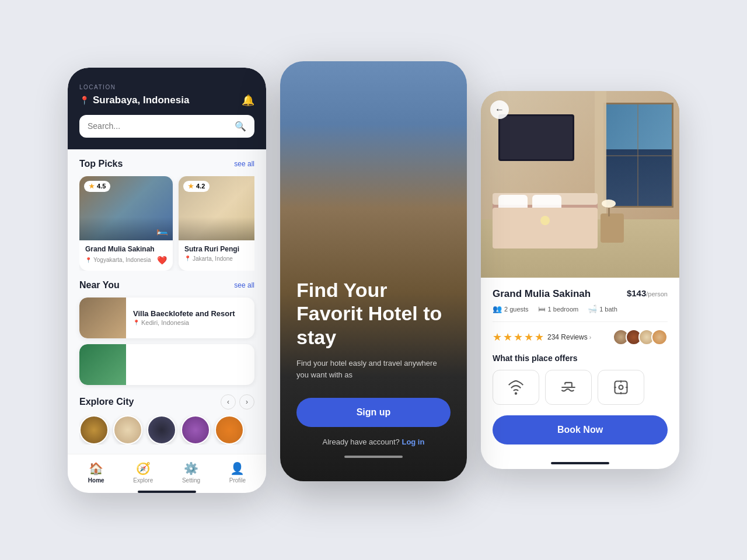 The height and width of the screenshot is (560, 747). What do you see at coordinates (568, 387) in the screenshot?
I see `offer-pool` at bounding box center [568, 387].